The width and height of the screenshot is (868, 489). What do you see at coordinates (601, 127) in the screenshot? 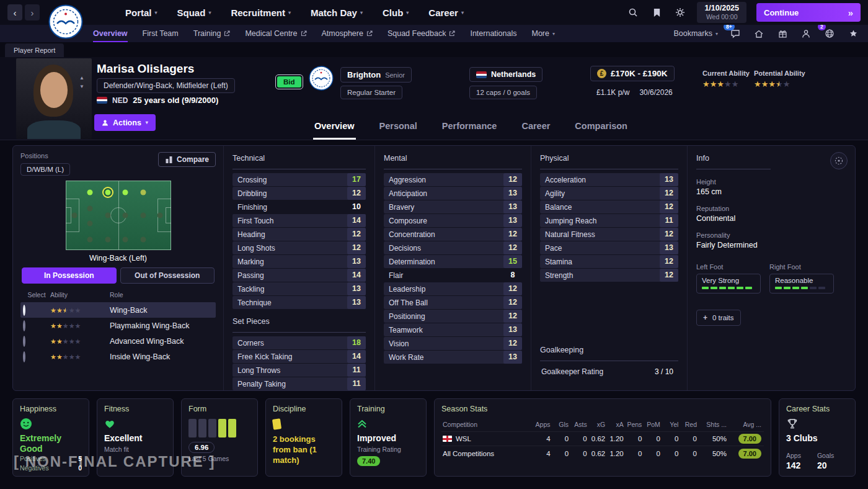
I see `tab-comparison: Comparison` at bounding box center [601, 127].